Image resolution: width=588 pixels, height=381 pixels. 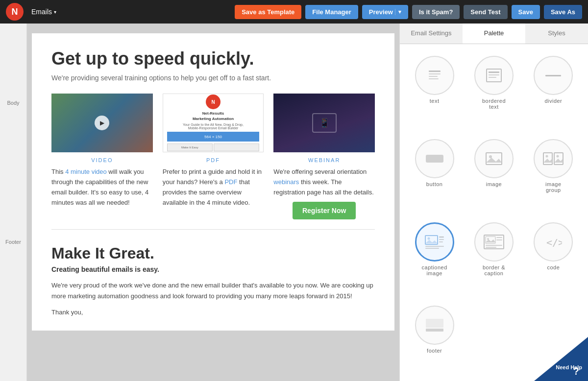 I want to click on palette-item-bordered-text: borderedtext, so click(x=494, y=91).